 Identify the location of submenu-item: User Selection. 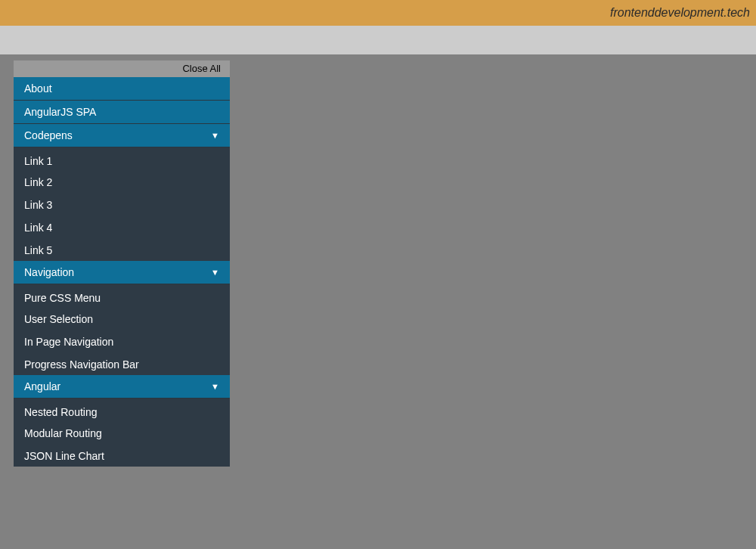
(122, 318).